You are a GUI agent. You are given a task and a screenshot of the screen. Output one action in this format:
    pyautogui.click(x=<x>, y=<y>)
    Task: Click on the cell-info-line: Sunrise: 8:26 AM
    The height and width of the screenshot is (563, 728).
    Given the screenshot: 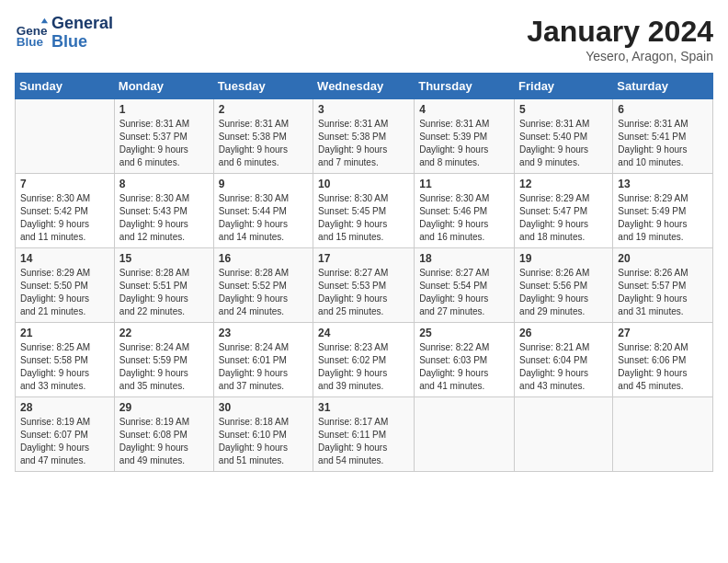 What is the action you would take?
    pyautogui.click(x=554, y=272)
    